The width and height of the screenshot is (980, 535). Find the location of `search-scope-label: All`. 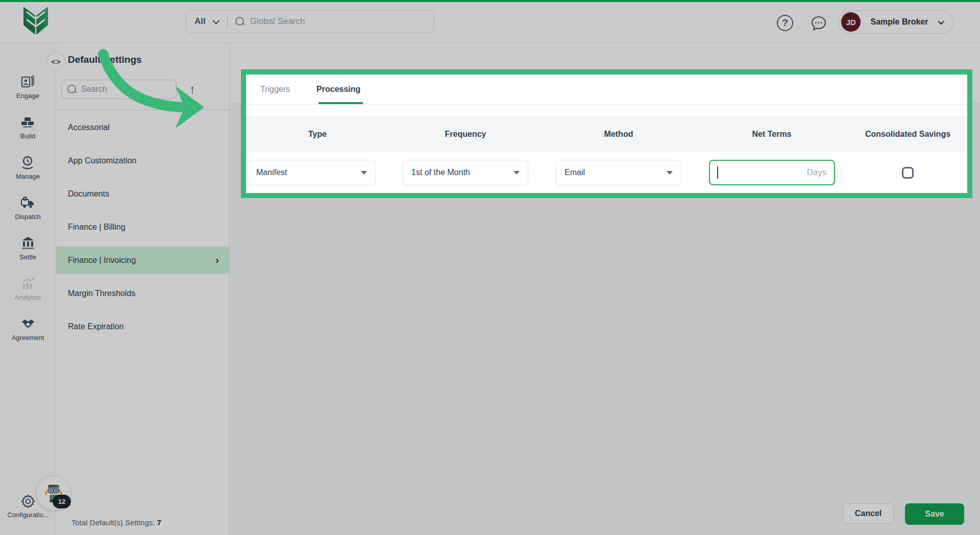

search-scope-label: All is located at coordinates (200, 21).